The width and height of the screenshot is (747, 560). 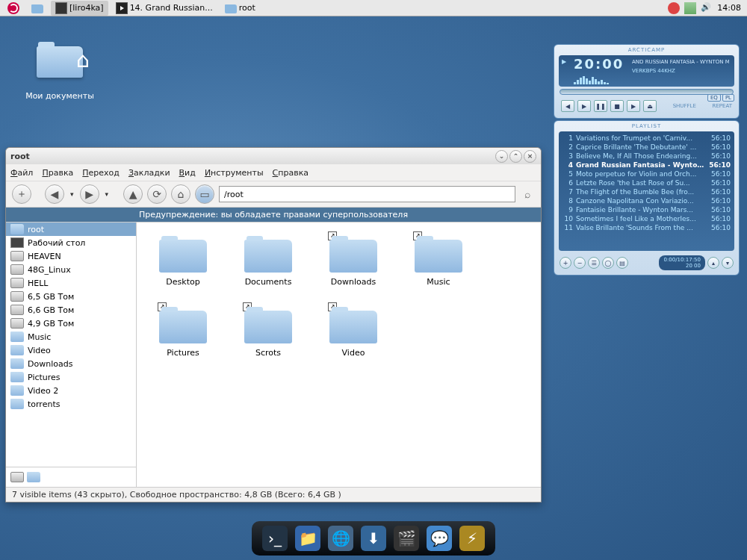 What do you see at coordinates (374, 538) in the screenshot?
I see `dock-downloads: ⬇` at bounding box center [374, 538].